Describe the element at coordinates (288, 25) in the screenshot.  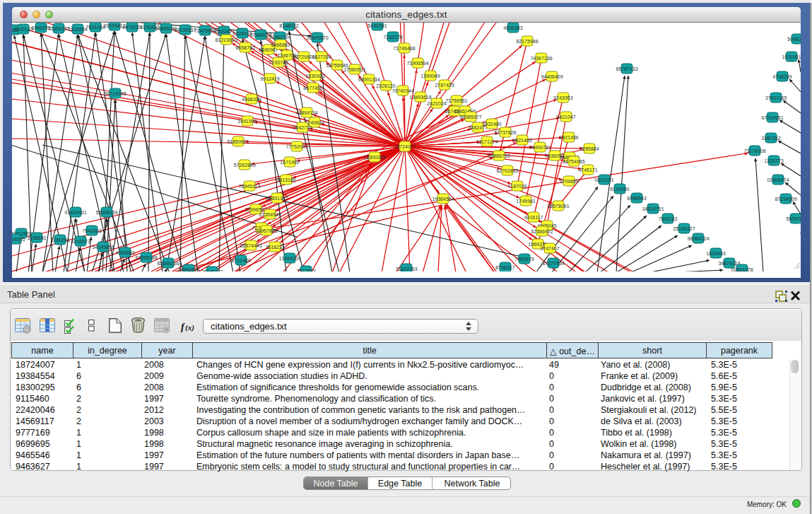
I see `svg-text: 8148932` at that location.